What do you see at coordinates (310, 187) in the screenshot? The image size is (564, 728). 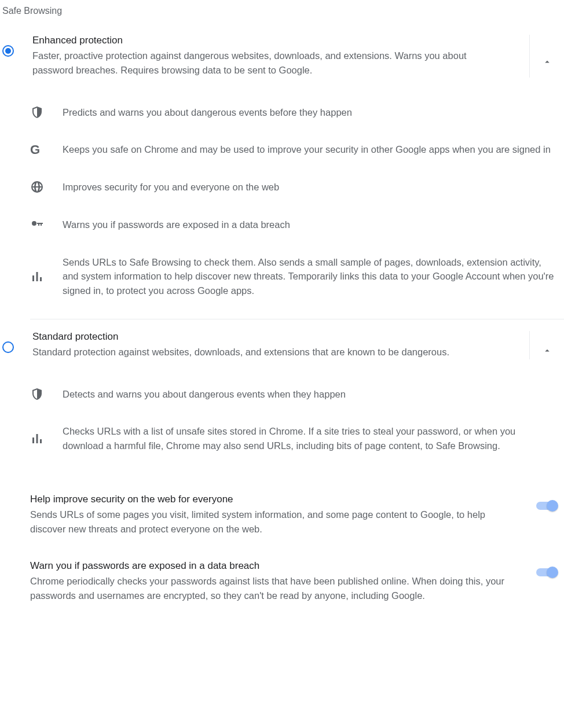 I see `feature-text: Improves security for you and everyone o…` at bounding box center [310, 187].